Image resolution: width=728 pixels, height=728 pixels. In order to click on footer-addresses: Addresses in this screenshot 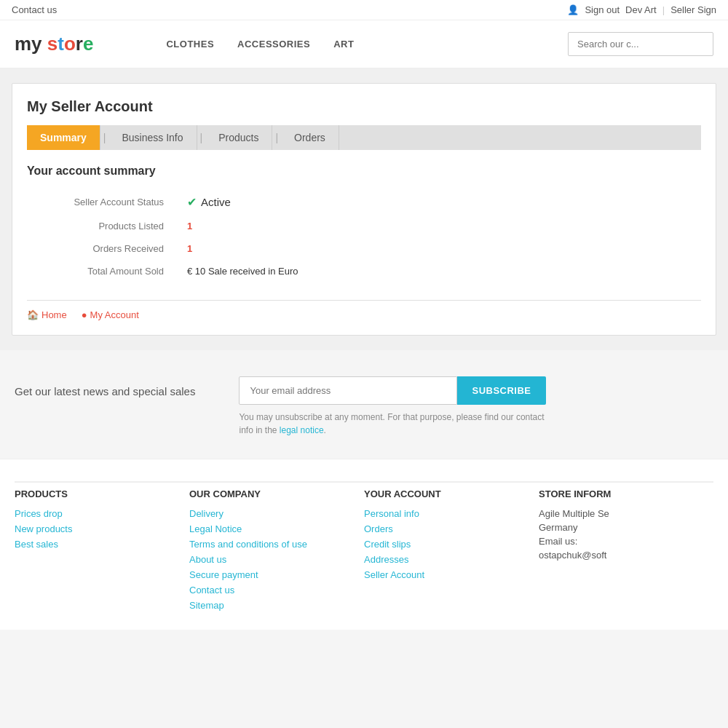, I will do `click(444, 559)`.